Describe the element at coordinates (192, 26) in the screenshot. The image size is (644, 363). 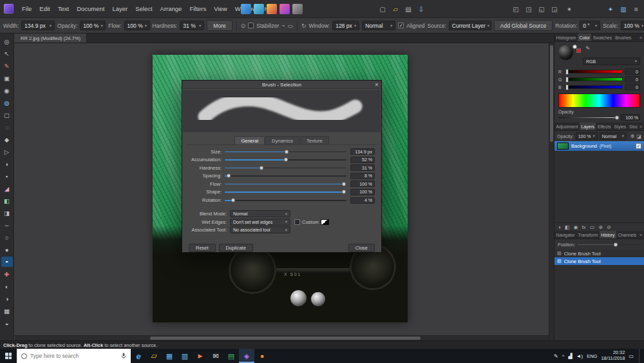
I see `hardness-input: 31 %▾` at that location.